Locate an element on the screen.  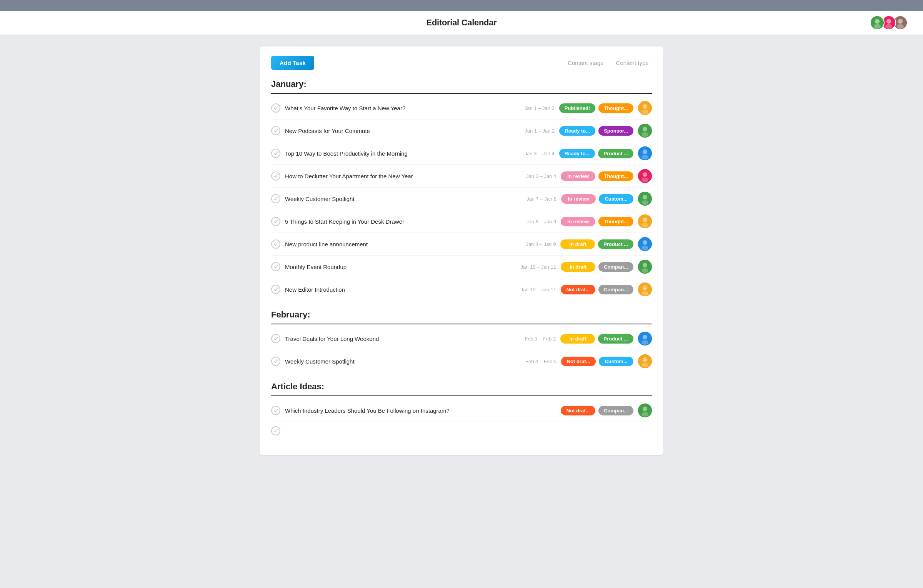
task-dates: Feb 4 – Feb 5 is located at coordinates (533, 361).